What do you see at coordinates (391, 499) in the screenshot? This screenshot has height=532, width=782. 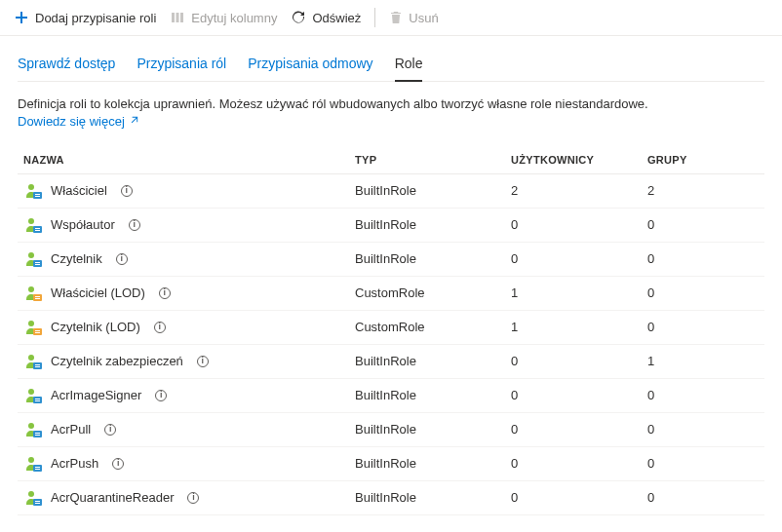 I see `table-row: AcrQuarantineReaderiBuiltInRole00` at bounding box center [391, 499].